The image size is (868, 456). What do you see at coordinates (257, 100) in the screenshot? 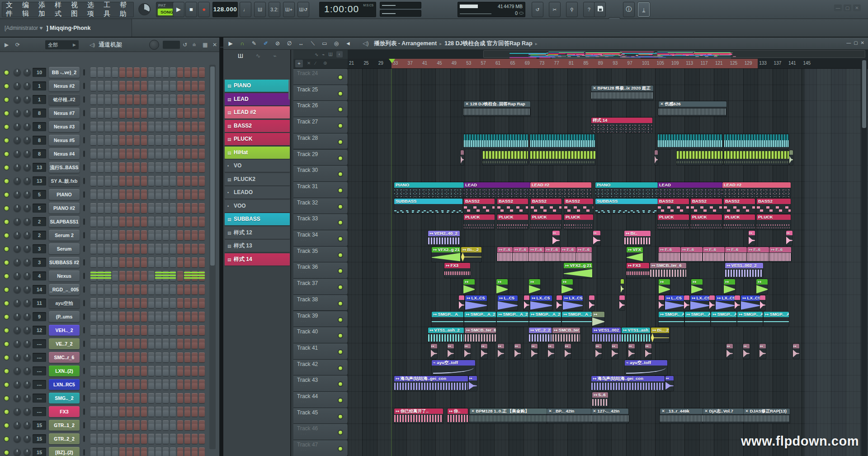
I see `pattern-item: ▤LEAD` at bounding box center [257, 100].